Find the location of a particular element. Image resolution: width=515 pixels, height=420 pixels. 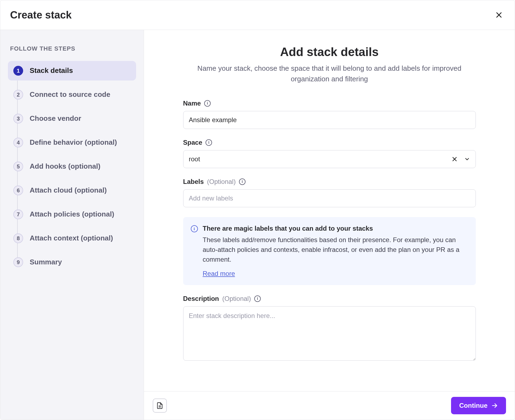

info-box-text: These labels add/remove functionalities … is located at coordinates (335, 250).